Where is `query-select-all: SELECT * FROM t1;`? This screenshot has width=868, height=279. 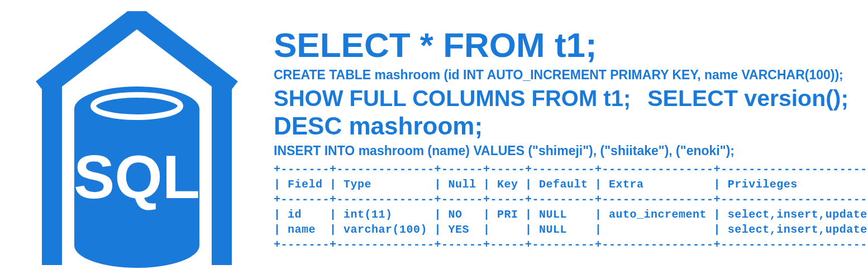
query-select-all: SELECT * FROM t1; is located at coordinates (571, 45).